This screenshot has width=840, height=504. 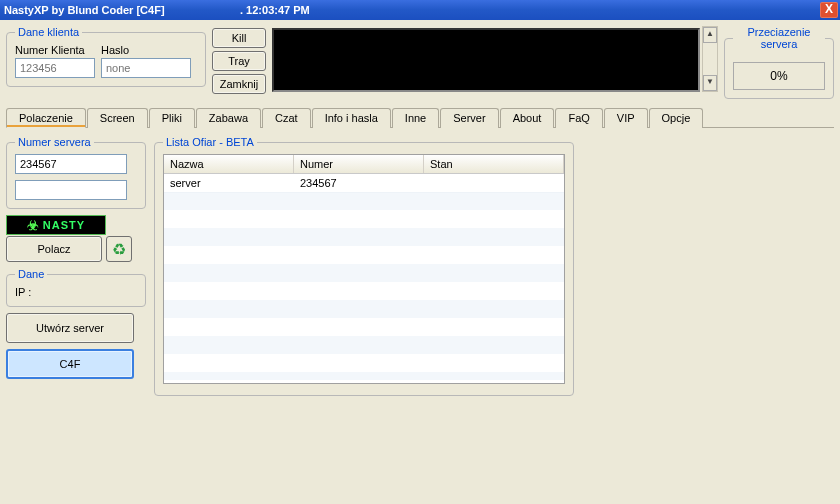 What do you see at coordinates (54, 249) in the screenshot?
I see `connect-button: Polacz` at bounding box center [54, 249].